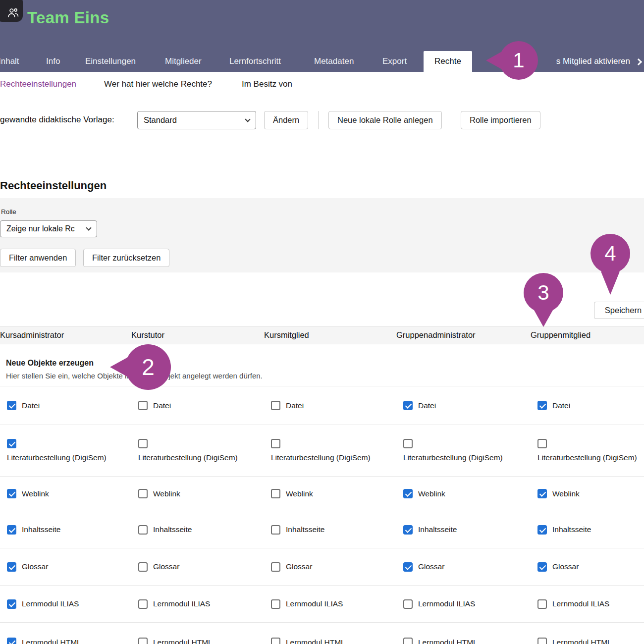  What do you see at coordinates (11, 11) in the screenshot?
I see `app-logo` at bounding box center [11, 11].